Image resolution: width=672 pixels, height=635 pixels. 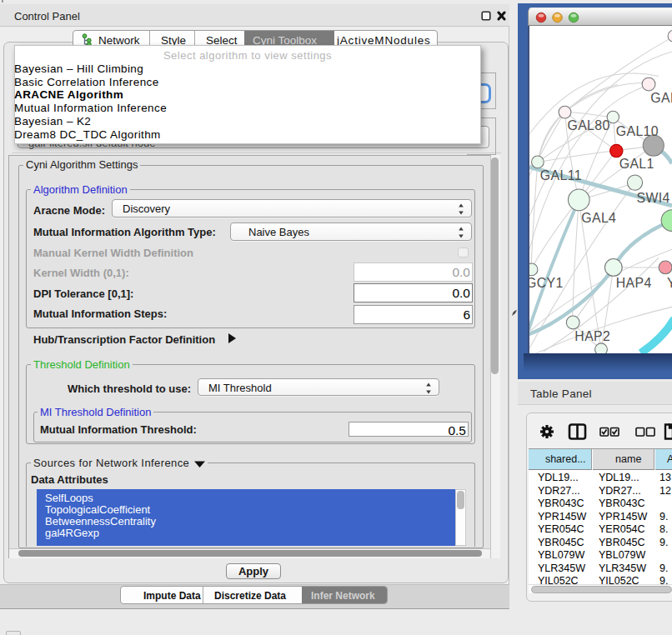 What do you see at coordinates (592, 337) in the screenshot?
I see `svg-text: HAP2` at bounding box center [592, 337].